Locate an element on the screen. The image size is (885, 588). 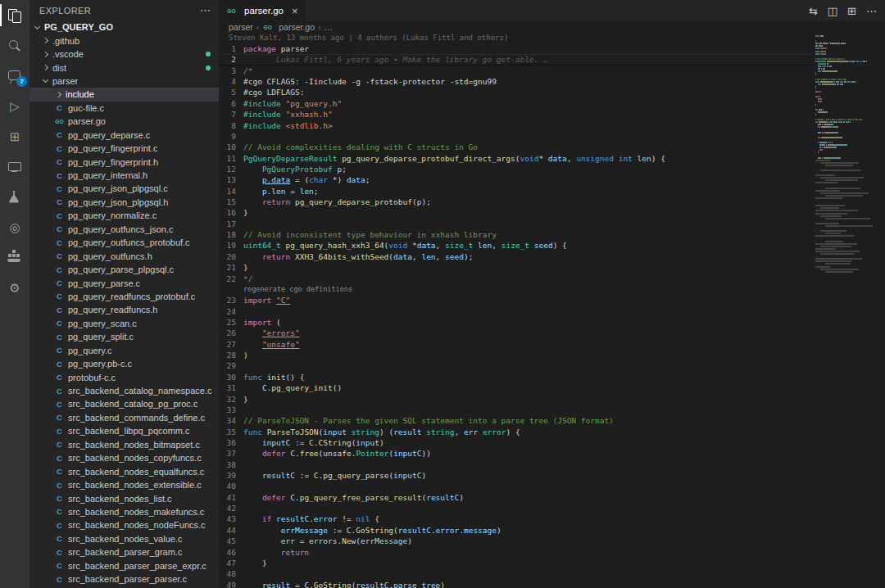
tree-item-pg_query_split.c: Cpg_query_split.c is located at coordinates (125, 337).